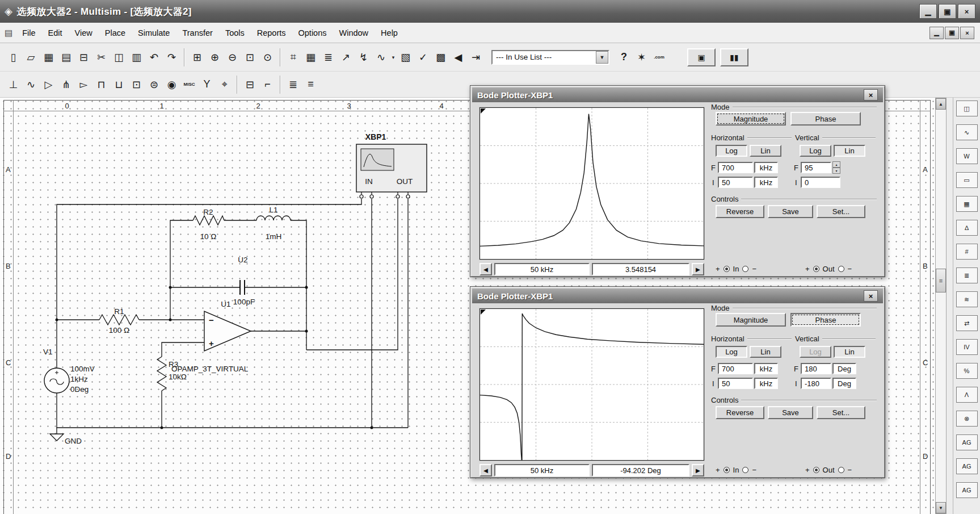 Image resolution: width=980 pixels, height=514 pixels. What do you see at coordinates (66, 84) in the screenshot?
I see `transistor-components-icon: ⋔` at bounding box center [66, 84].